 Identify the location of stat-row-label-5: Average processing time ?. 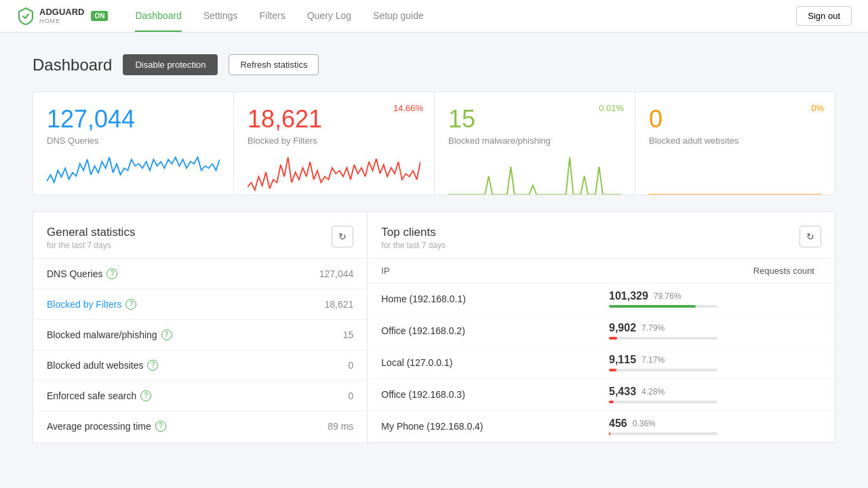
(106, 426).